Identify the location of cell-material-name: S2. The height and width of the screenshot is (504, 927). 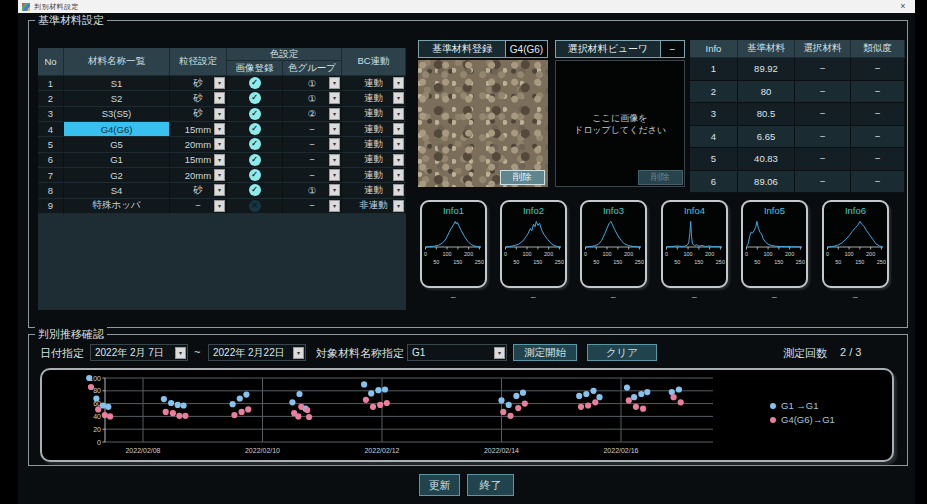
(117, 98).